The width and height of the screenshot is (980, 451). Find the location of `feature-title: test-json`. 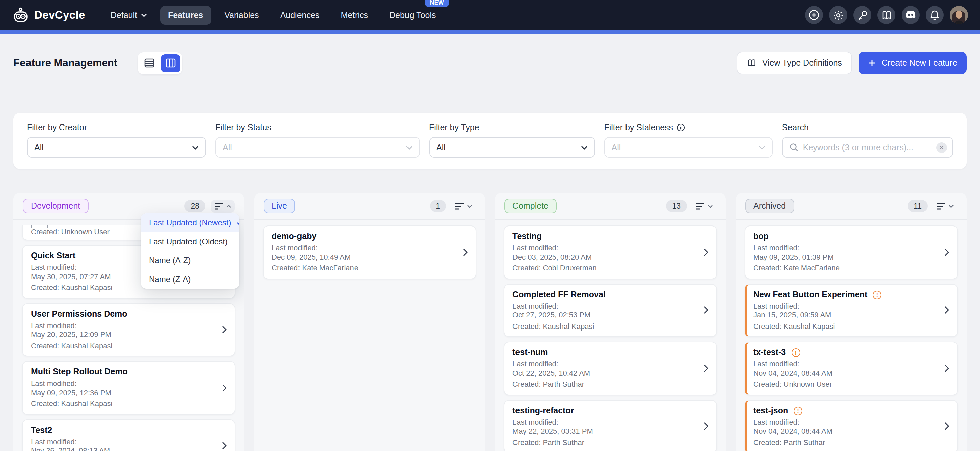

feature-title: test-json is located at coordinates (771, 411).